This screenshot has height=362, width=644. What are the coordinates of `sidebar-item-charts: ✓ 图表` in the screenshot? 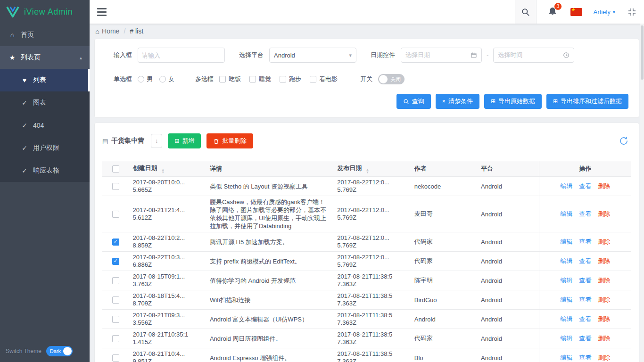 It's located at (45, 103).